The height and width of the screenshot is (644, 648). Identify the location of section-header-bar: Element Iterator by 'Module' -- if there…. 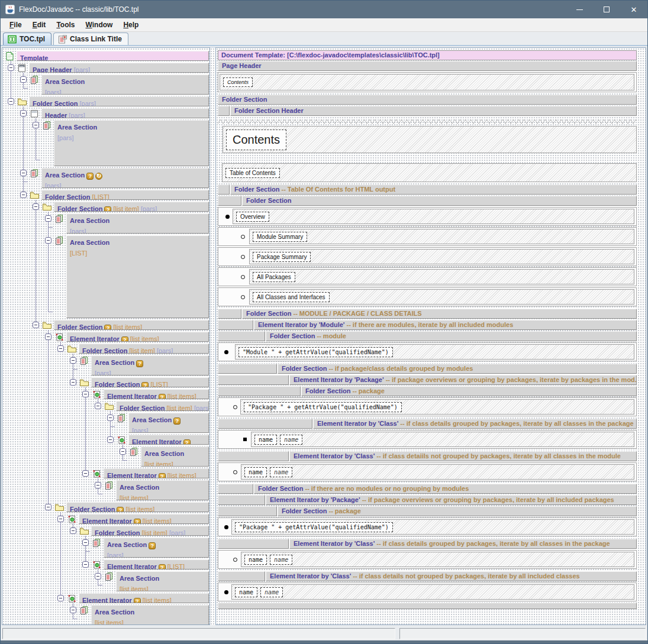
(445, 325).